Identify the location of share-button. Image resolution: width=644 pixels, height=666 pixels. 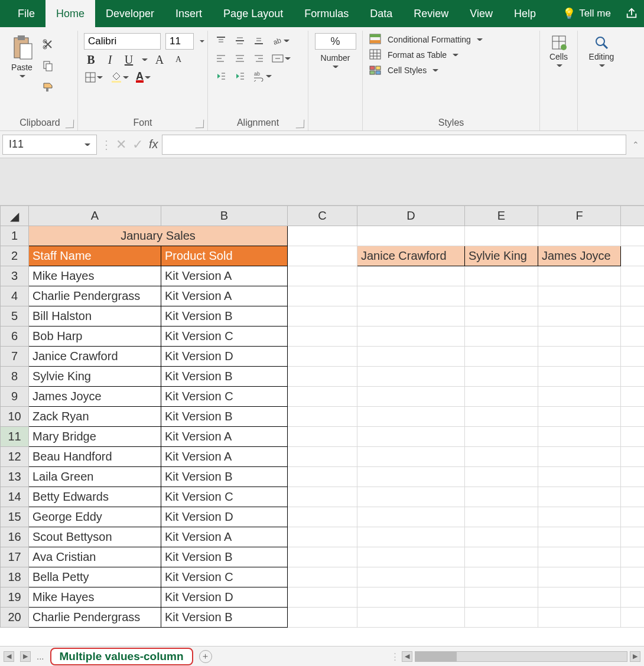
(632, 14).